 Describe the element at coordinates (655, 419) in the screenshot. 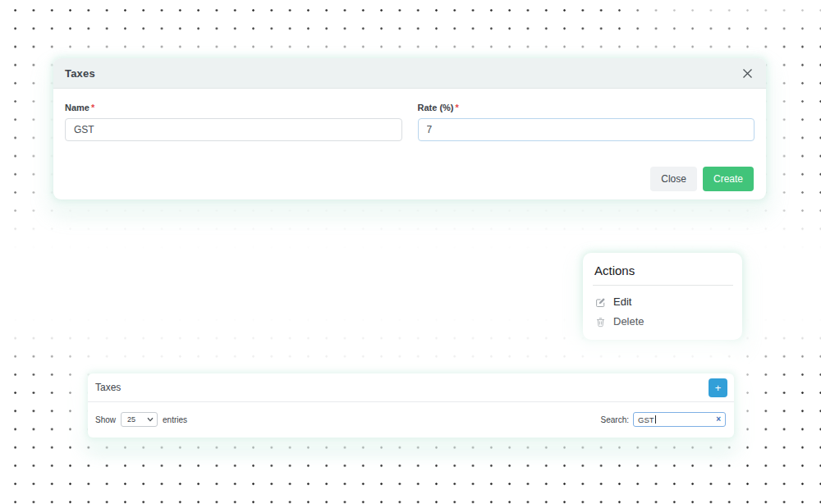

I see `text-cursor` at that location.